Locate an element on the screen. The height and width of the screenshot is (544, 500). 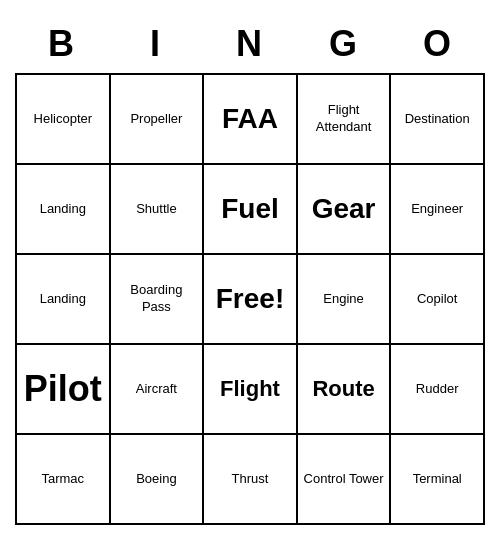
cell-r3-c4: Rudder is located at coordinates (438, 390).